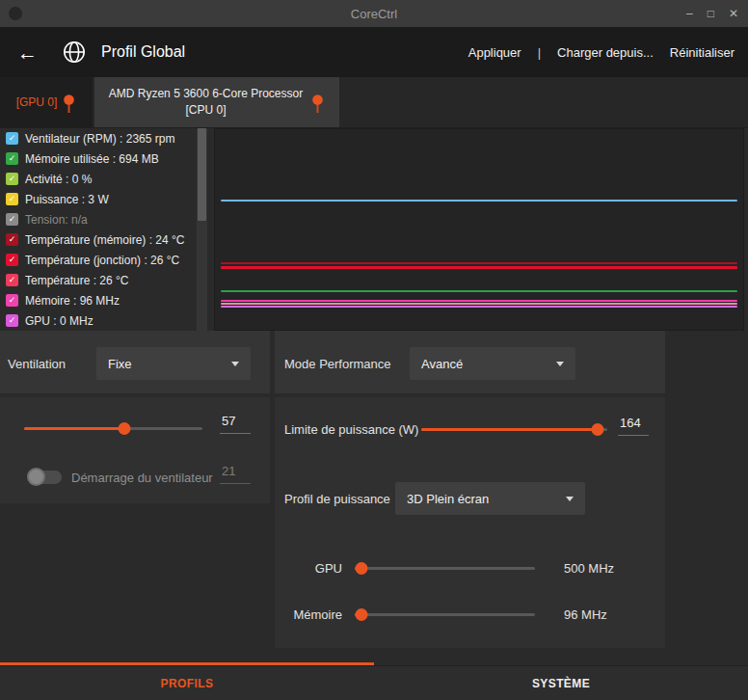 Image resolution: width=748 pixels, height=700 pixels. What do you see at coordinates (98, 320) in the screenshot?
I see `sensor-row: ✓GPU : 0 MHz` at bounding box center [98, 320].